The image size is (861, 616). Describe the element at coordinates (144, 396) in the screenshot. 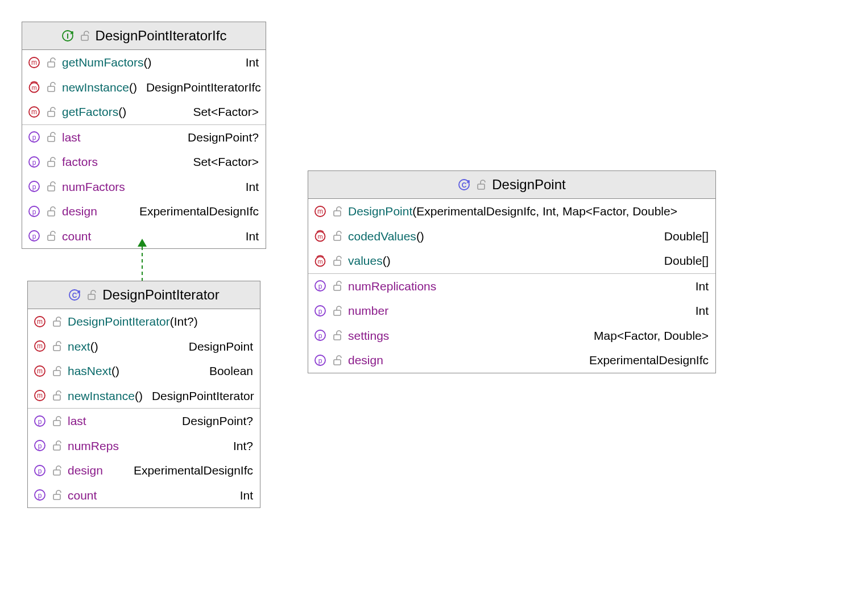

I see `member-row: newInstance() DesignPointIterator` at that location.